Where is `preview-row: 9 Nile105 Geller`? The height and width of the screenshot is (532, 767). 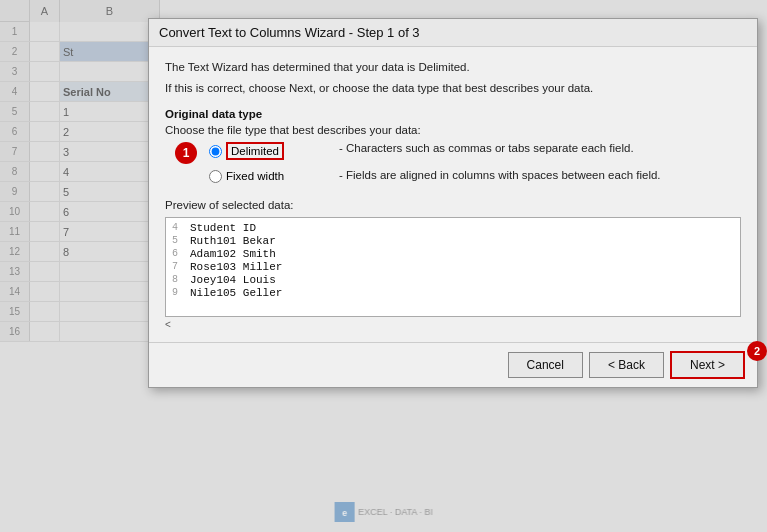
preview-row: 9 Nile105 Geller is located at coordinates (453, 293).